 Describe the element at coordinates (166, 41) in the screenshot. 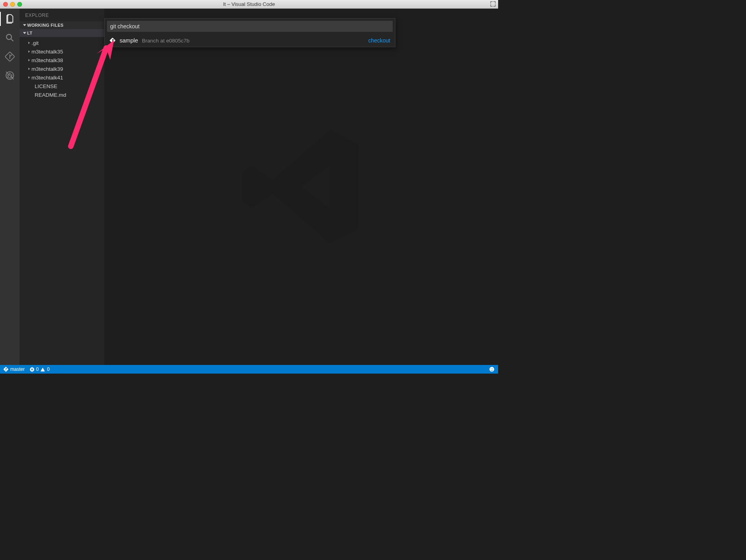

I see `result-secondary: Branch at e0805c7b` at that location.